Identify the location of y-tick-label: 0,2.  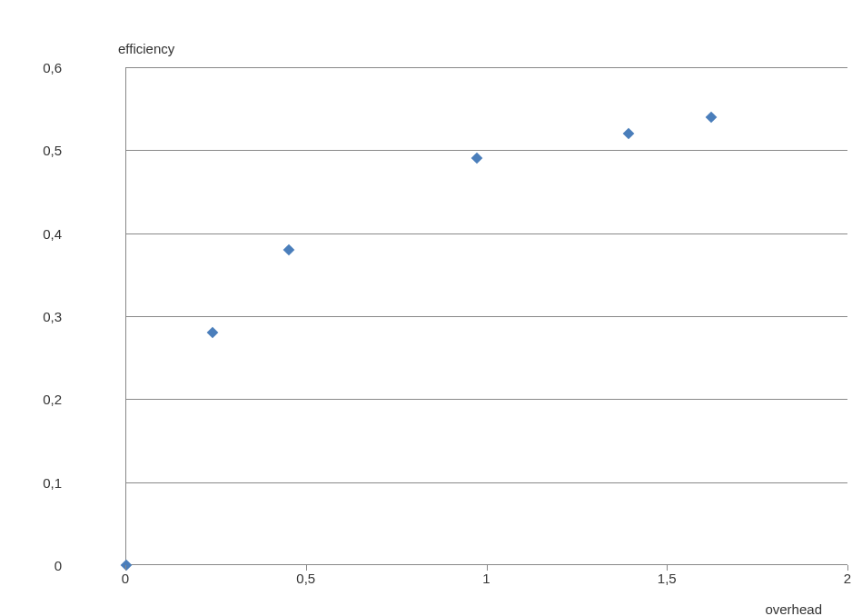
(53, 400).